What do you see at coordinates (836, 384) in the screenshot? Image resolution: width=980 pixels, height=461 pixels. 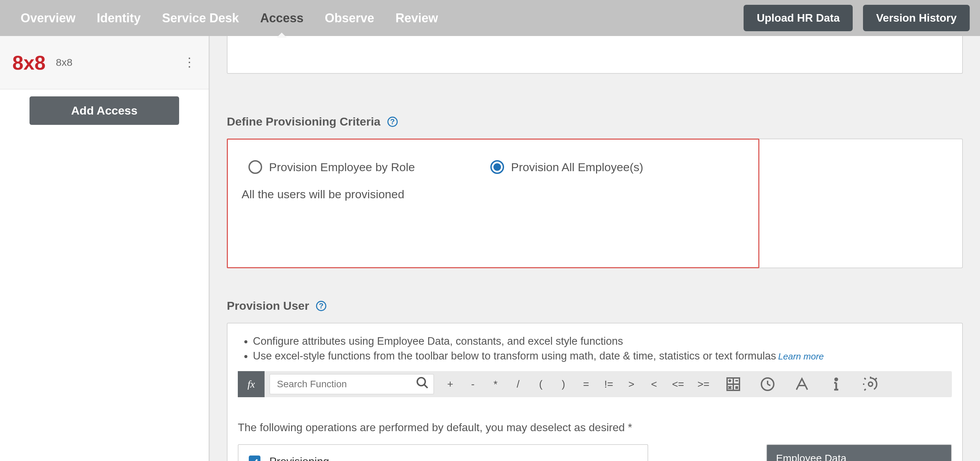 I see `info-icon` at bounding box center [836, 384].